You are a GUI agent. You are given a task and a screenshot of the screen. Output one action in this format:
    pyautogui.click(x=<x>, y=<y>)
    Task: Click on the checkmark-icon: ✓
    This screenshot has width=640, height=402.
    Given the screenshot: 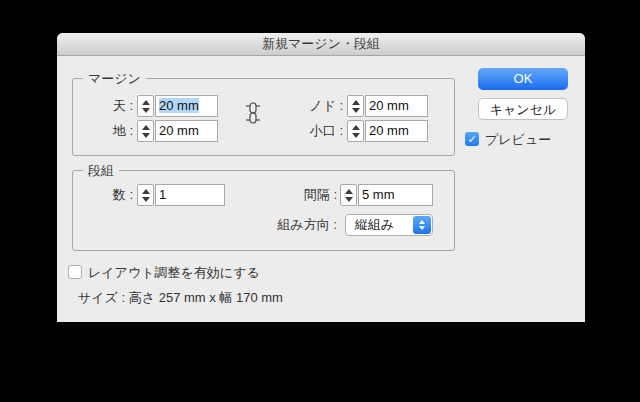 What is the action you would take?
    pyautogui.click(x=472, y=139)
    